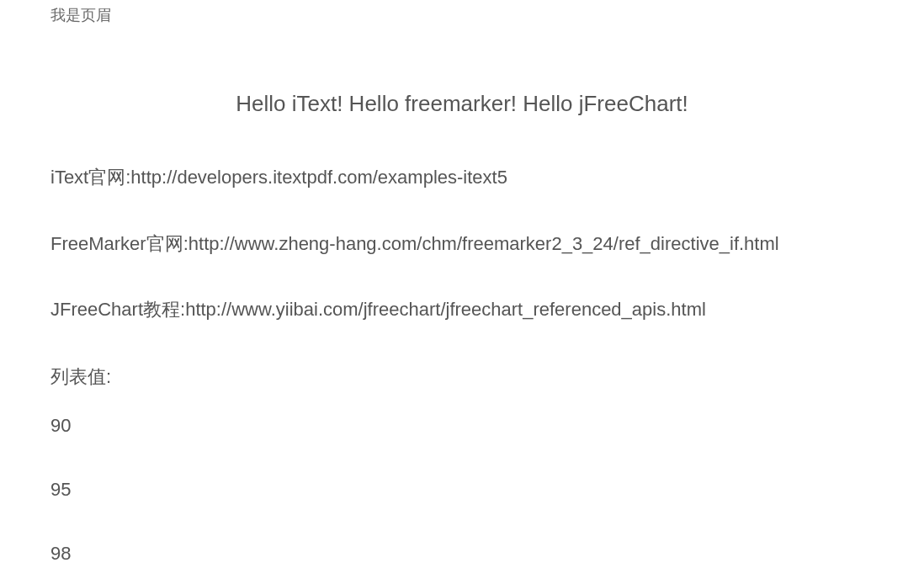 The image size is (924, 568). I want to click on list-item: 95, so click(462, 490).